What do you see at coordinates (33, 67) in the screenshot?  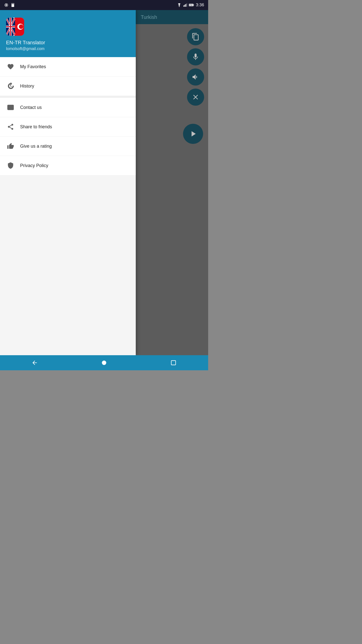 I see `favorites-label: My Favorites` at bounding box center [33, 67].